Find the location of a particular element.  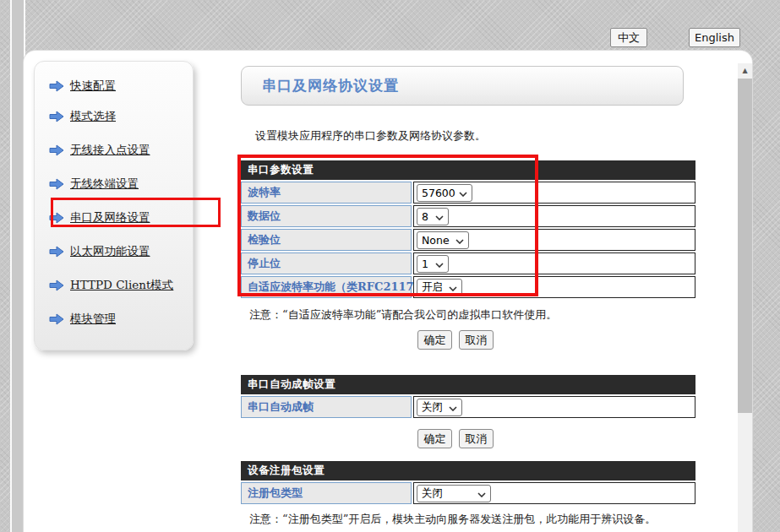

stop-bits-label: 停止位 is located at coordinates (326, 263).